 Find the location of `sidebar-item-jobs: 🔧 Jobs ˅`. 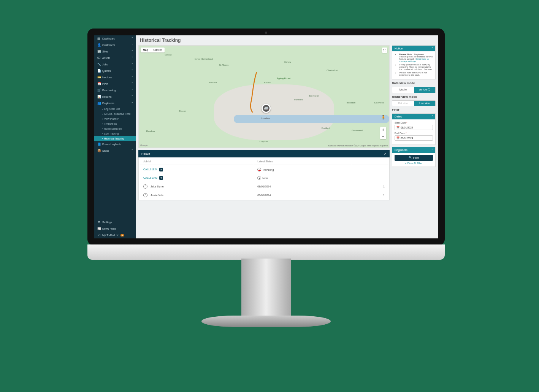

sidebar-item-jobs: 🔧 Jobs ˅ is located at coordinates (115, 65).